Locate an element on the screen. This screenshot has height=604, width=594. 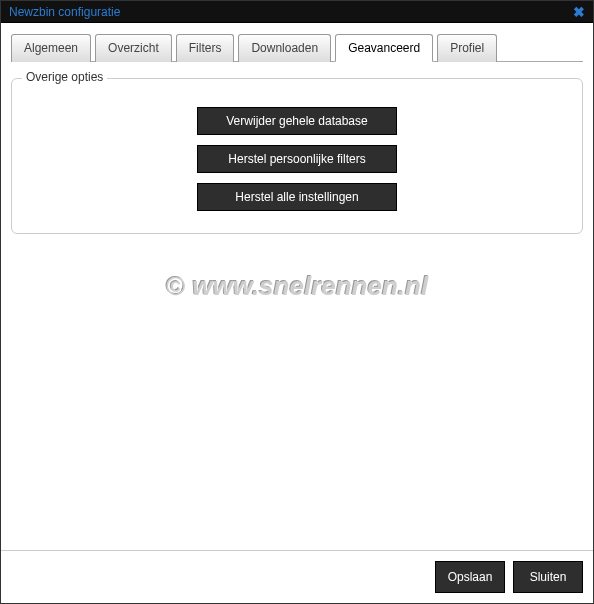
reset-settings-button: Herstel alle instellingen is located at coordinates (297, 197).